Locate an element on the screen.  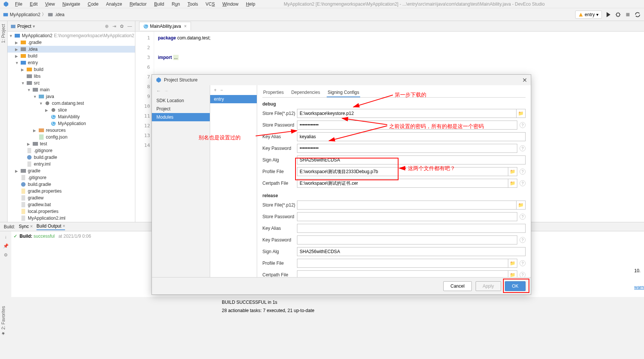
menu-vcs: VCS is located at coordinates (211, 4).